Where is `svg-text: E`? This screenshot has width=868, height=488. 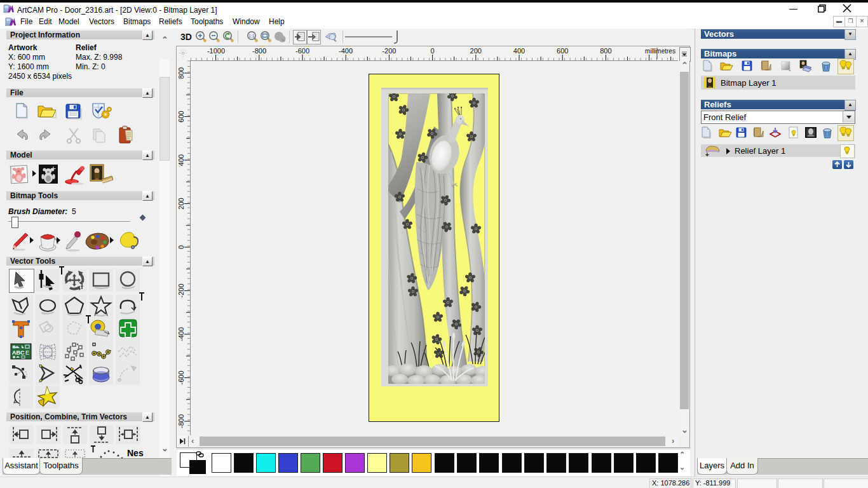
svg-text: E is located at coordinates (27, 353).